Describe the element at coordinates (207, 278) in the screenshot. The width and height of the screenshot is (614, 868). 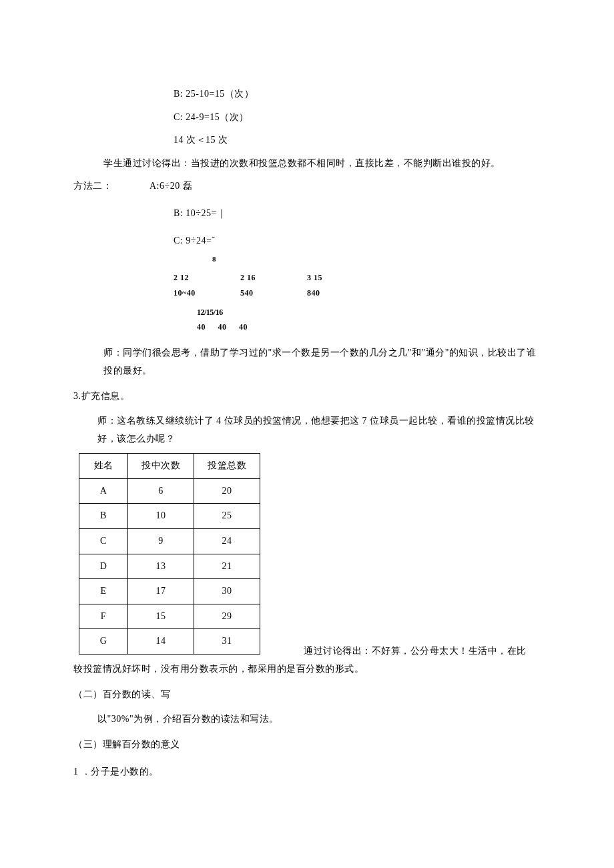
I see `frac-top-1: 2 12` at that location.